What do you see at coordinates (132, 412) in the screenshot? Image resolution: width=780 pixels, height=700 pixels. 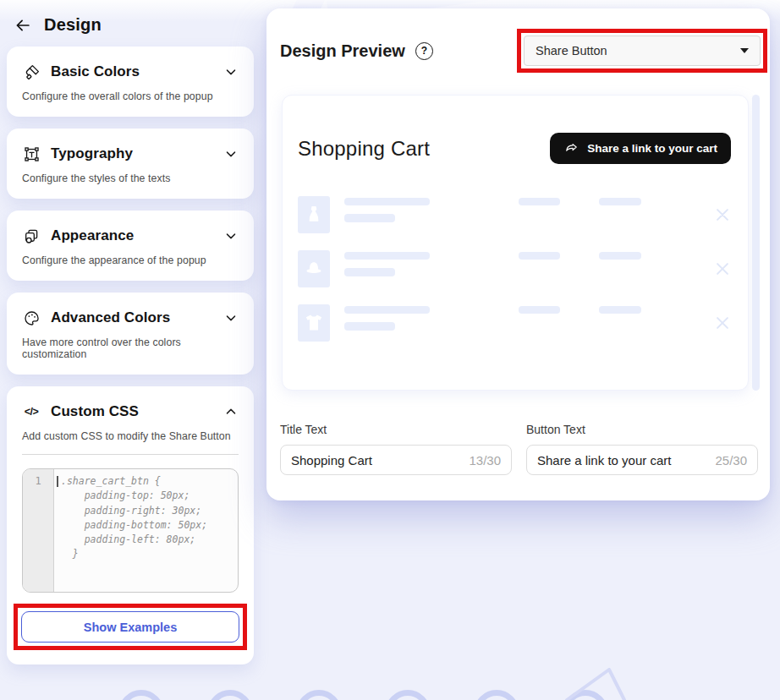 I see `section-label: Custom CSS` at bounding box center [132, 412].